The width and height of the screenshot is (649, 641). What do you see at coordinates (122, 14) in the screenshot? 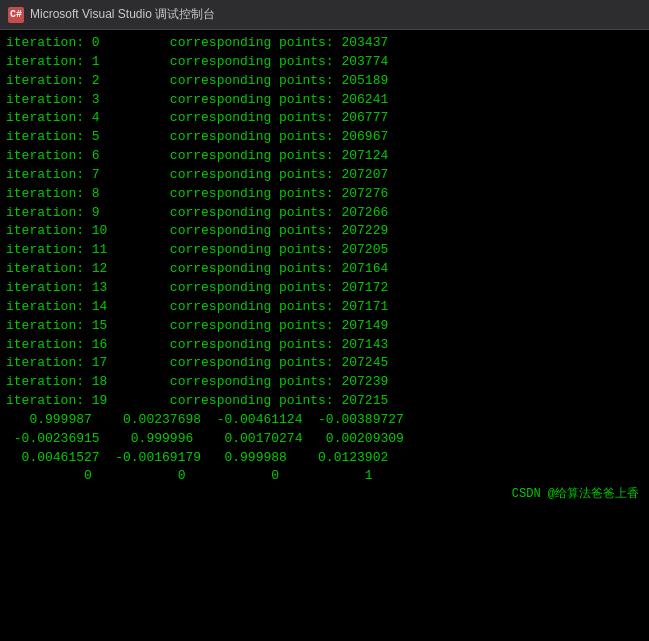
I see `title-bar-title: Microsoft Visual Studio 调试控制台` at bounding box center [122, 14].